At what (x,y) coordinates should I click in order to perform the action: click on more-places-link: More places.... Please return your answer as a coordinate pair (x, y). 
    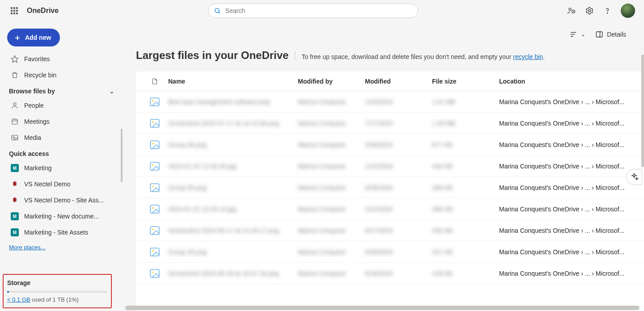
    Looking at the image, I should click on (27, 248).